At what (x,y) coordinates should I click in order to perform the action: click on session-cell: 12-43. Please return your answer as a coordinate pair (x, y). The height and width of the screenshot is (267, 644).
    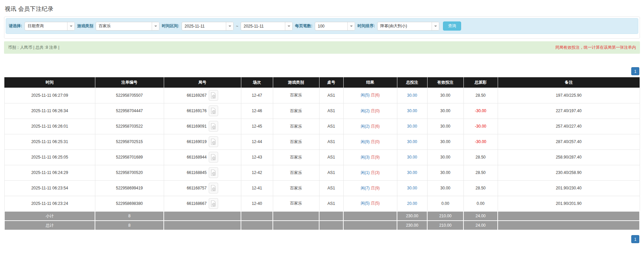
    Looking at the image, I should click on (257, 157).